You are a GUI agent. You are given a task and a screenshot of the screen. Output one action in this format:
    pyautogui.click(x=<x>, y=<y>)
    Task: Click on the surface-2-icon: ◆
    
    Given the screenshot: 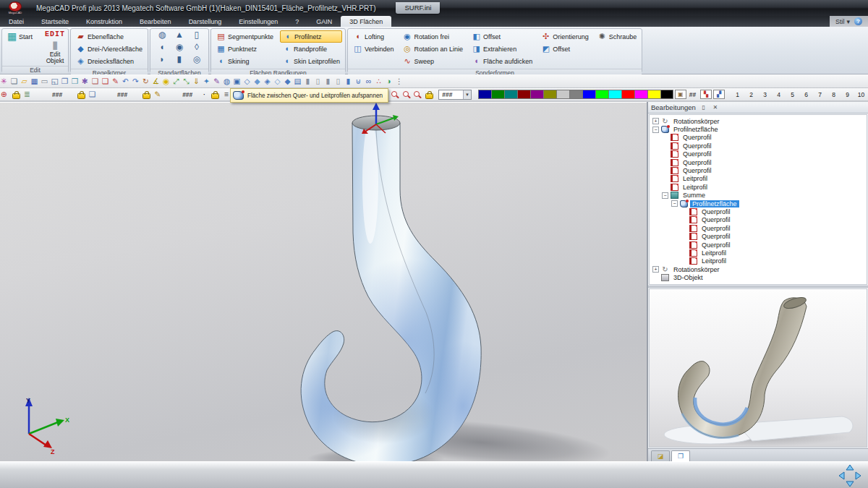 What is the action you would take?
    pyautogui.click(x=258, y=81)
    